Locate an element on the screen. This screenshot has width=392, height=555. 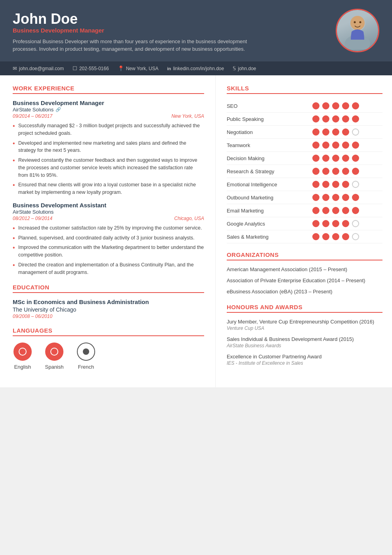
skill-row-5: Research & Strategy is located at coordinates (304, 171).